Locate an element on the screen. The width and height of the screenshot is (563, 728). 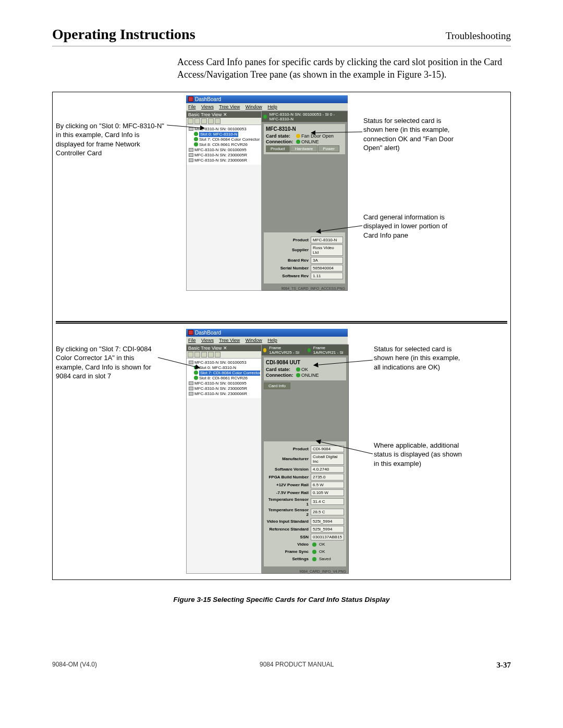
prop-row: VideoOK is located at coordinates (305, 545).